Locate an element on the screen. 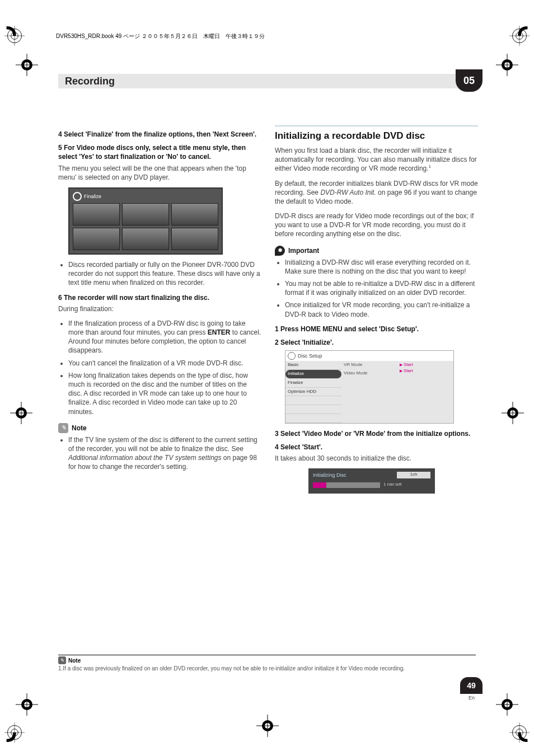  right-step4-body: It takes about 30 seconds to initialize … is located at coordinates (376, 458).